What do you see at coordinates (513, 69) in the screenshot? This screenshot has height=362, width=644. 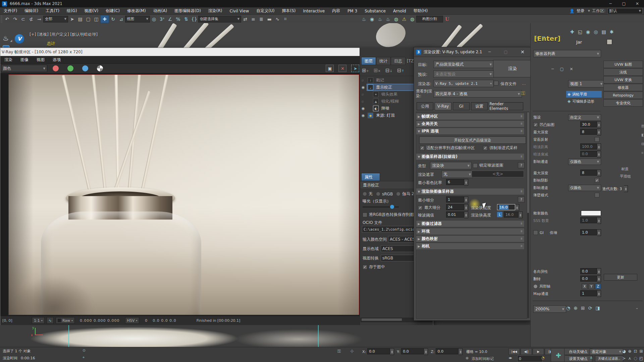 I see `render-button: 渲染` at bounding box center [513, 69].